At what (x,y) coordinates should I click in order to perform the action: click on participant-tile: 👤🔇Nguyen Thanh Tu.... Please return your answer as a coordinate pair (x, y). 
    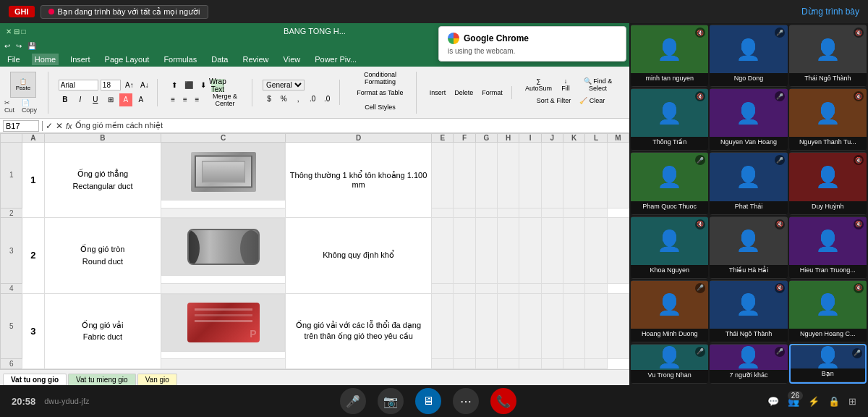
    Looking at the image, I should click on (827, 119).